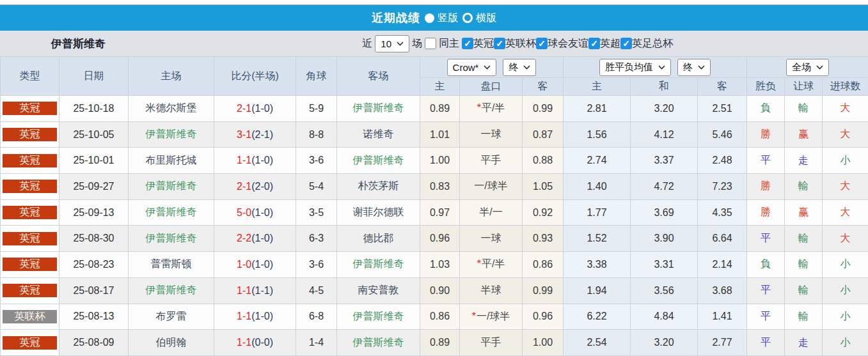 The width and height of the screenshot is (868, 356). I want to click on avg-away-cell: 7.23, so click(723, 187).